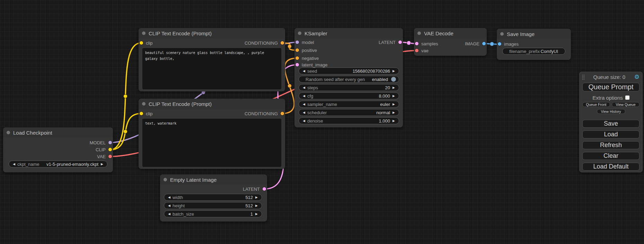 This screenshot has width=644, height=244. I want to click on output-slot-model: MODEL, so click(101, 143).